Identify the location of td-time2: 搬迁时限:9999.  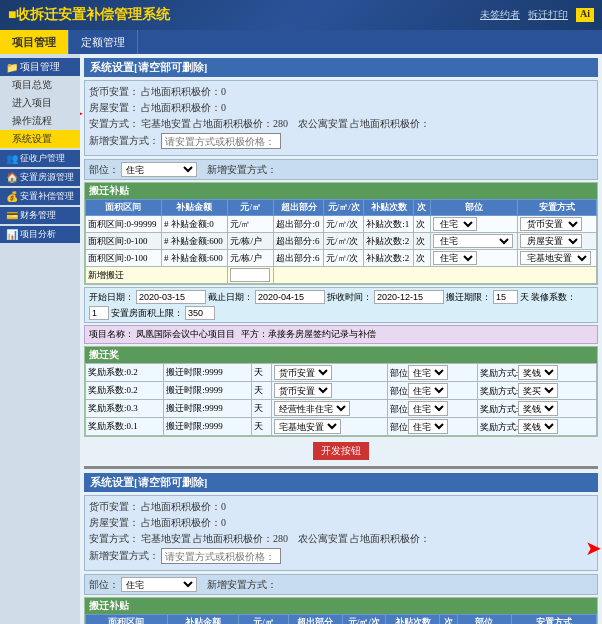
(208, 409).